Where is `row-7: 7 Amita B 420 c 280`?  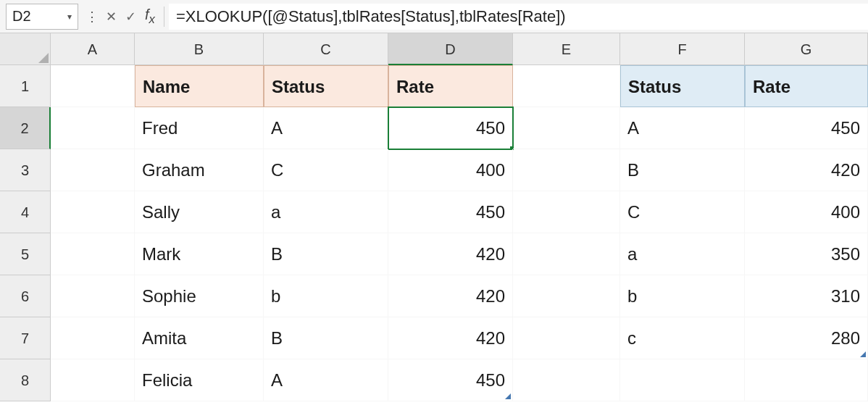
row-7: 7 Amita B 420 c 280 is located at coordinates (434, 338).